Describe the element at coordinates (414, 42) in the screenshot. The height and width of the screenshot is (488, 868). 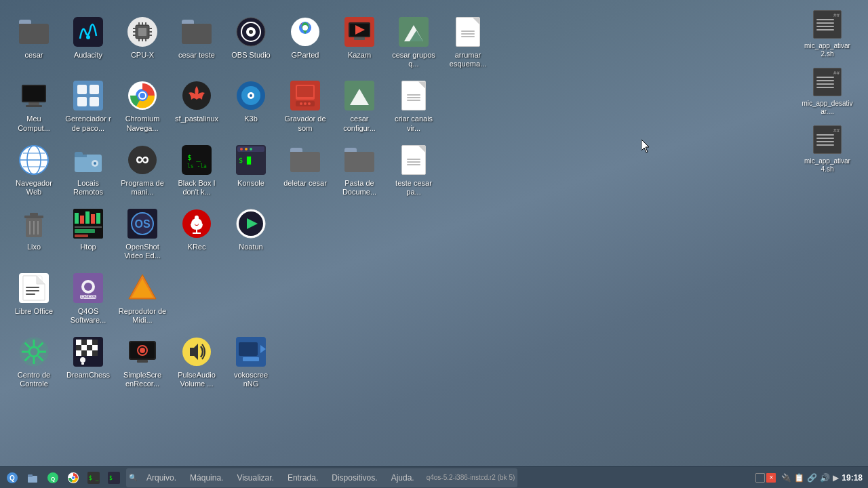
I see `icon-cesar-grupos: cesar grupos q...` at that location.